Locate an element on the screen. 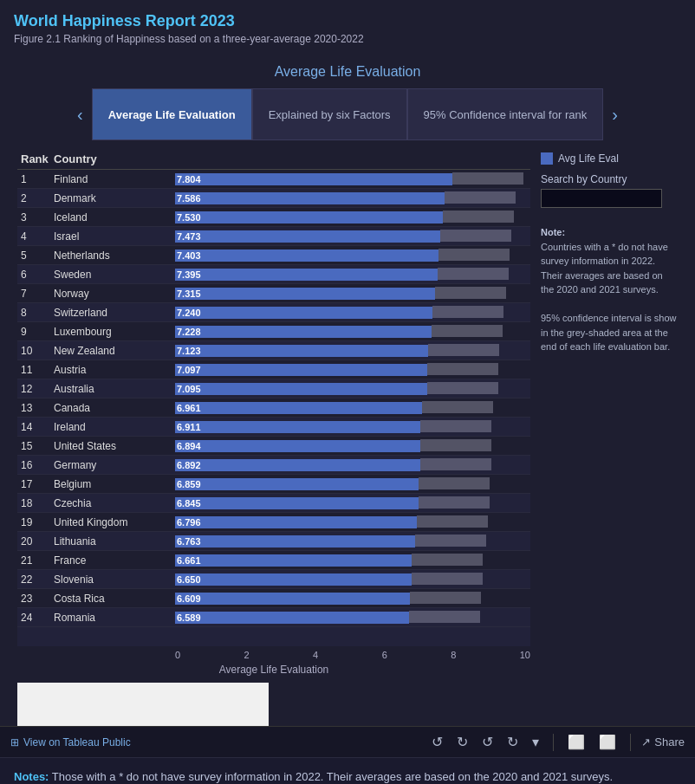  table-row: 20Lithuania6.763 is located at coordinates (274, 541).